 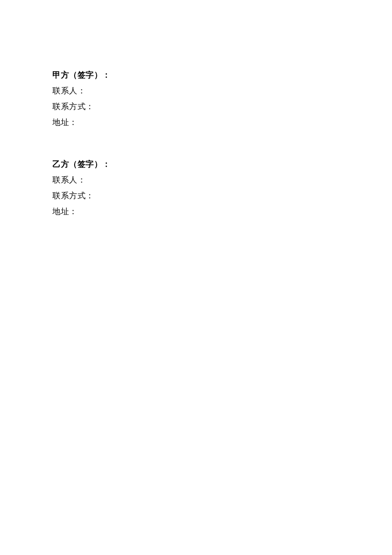 I want to click on party-b-contact-label: 联系人：, so click(x=196, y=180).